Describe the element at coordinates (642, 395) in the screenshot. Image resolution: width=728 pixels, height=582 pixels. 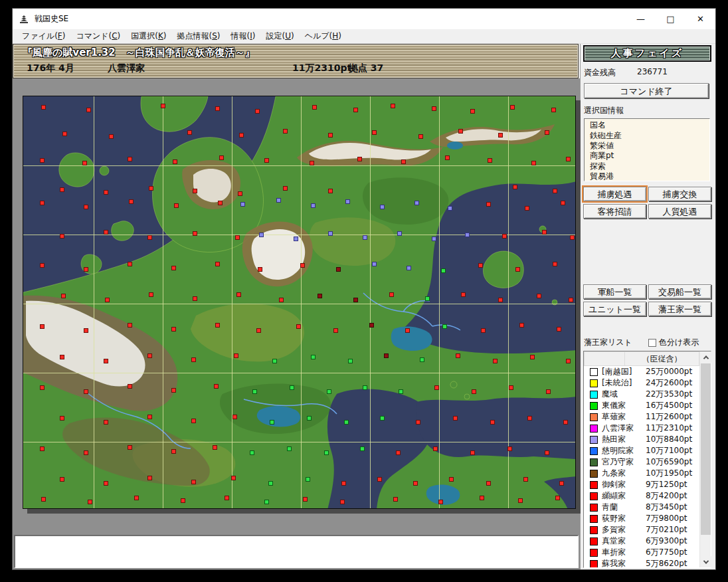
I see `clan-row: 魔域22万3530pt` at that location.